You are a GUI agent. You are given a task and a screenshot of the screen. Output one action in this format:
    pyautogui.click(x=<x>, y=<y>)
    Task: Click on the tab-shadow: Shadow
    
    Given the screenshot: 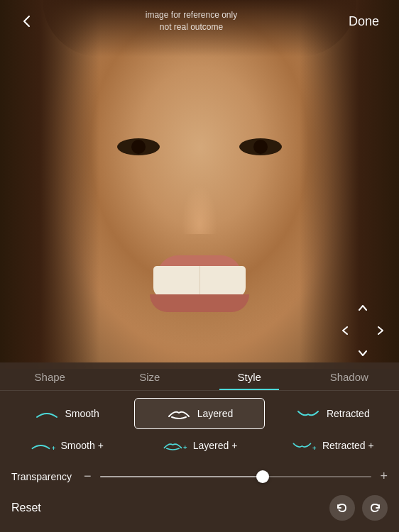 What is the action you would take?
    pyautogui.click(x=349, y=376)
    